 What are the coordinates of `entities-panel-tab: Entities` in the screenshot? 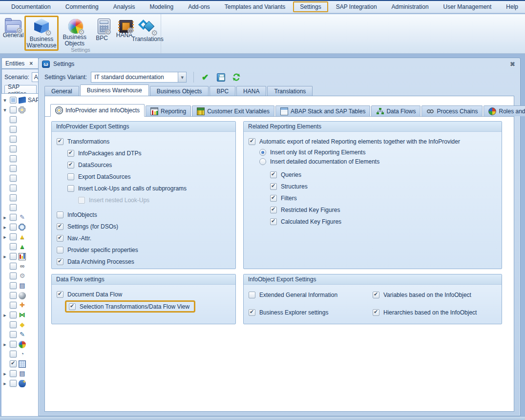 It's located at (20, 63).